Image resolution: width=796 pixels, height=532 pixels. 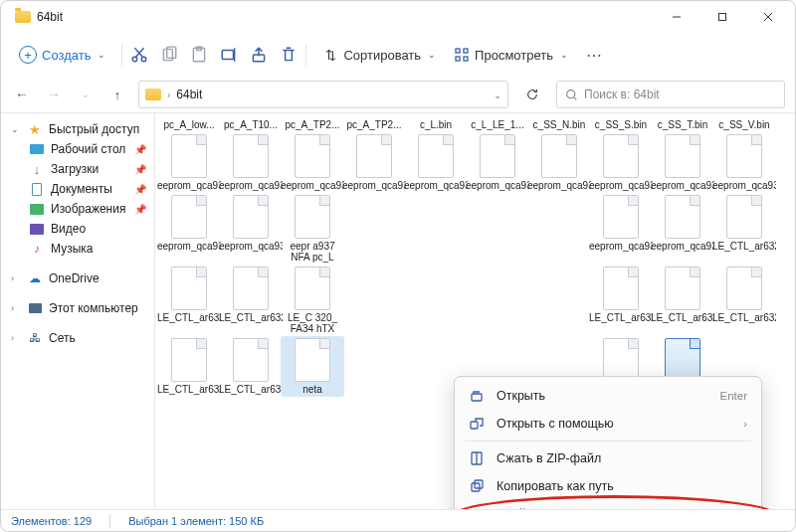 I want to click on file-item: c_L.bin, so click(x=436, y=125).